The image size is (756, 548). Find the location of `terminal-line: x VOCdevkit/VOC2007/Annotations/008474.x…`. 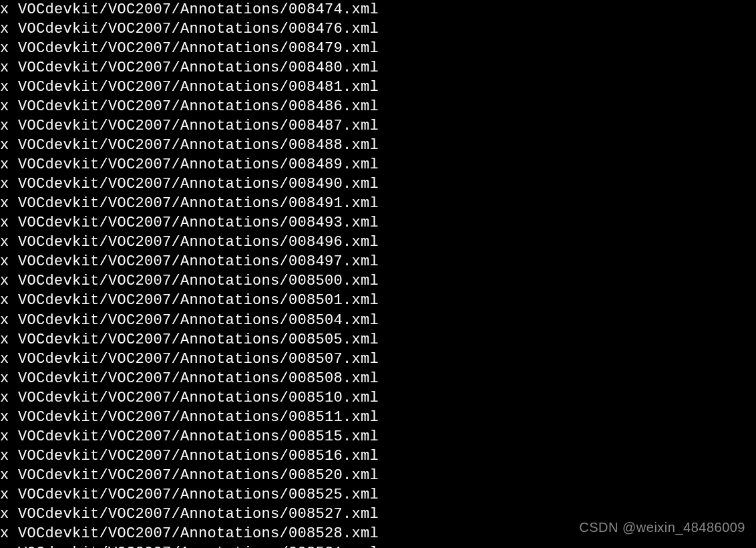

terminal-line: x VOCdevkit/VOC2007/Annotations/008474.x… is located at coordinates (378, 9).